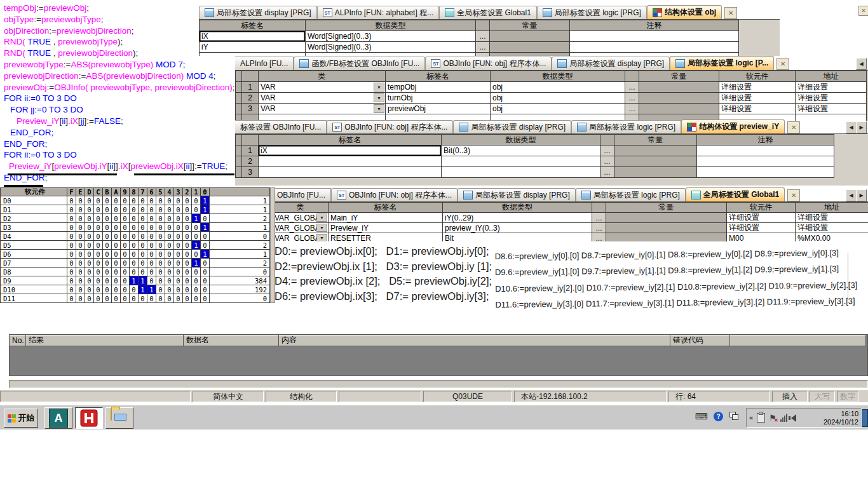  Describe the element at coordinates (360, 64) in the screenshot. I see `tab: 函数/FB标签设置 OBJInfo [FU...` at that location.